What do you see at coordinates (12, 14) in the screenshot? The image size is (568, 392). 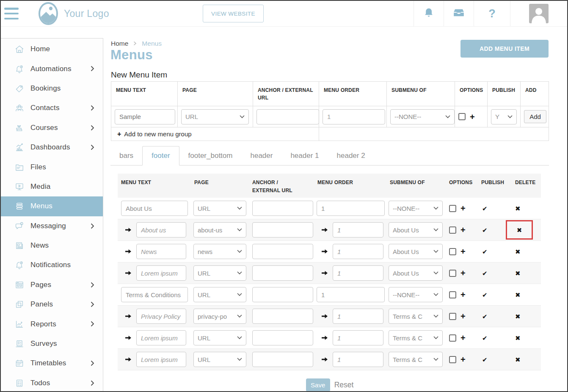 I see `hamburger-menu-icon` at bounding box center [12, 14].